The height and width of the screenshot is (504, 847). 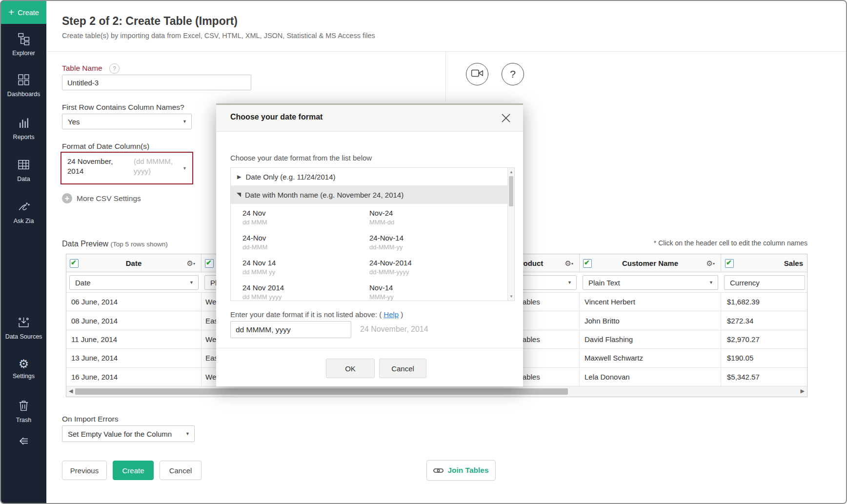 What do you see at coordinates (511, 172) in the screenshot?
I see `scroll-up-icon: ▲` at bounding box center [511, 172].